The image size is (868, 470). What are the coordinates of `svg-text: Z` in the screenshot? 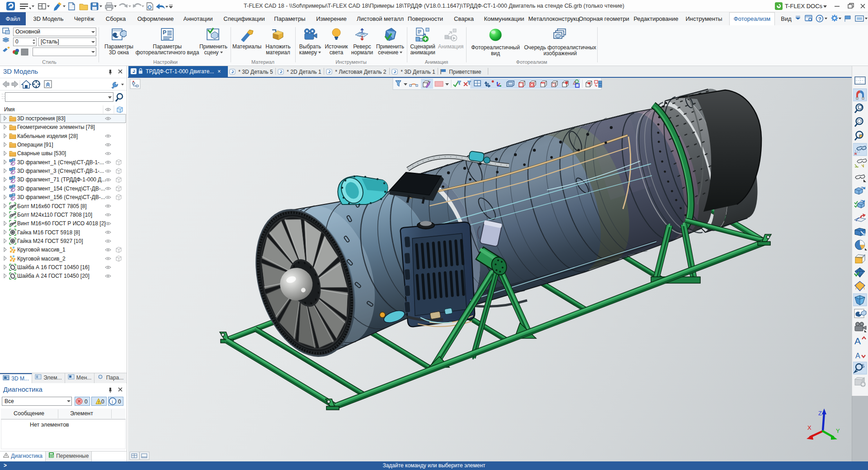 It's located at (820, 413).